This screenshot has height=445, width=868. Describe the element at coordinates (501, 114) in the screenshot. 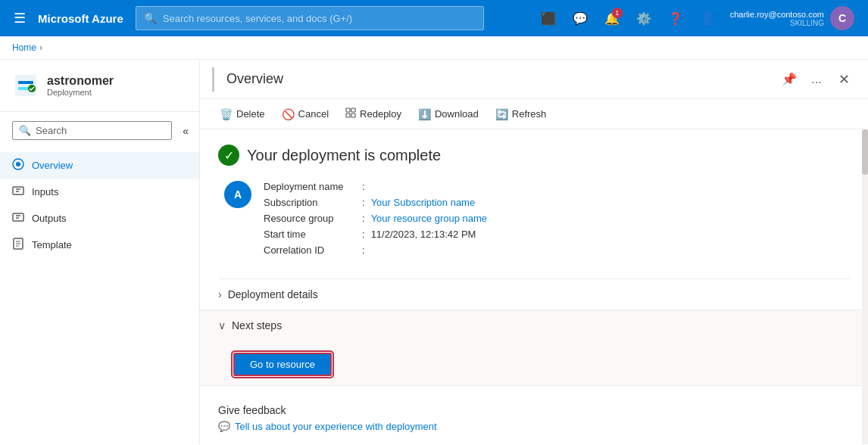

I see `refresh-icon: 🔄` at that location.